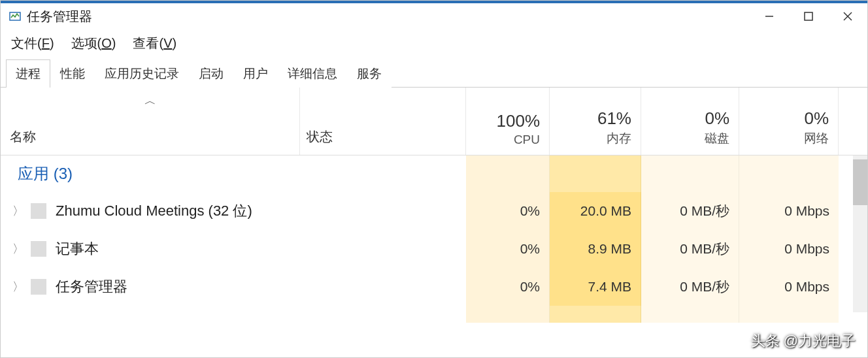 Image resolution: width=868 pixels, height=358 pixels. I want to click on vertical-scrollbar, so click(860, 234).